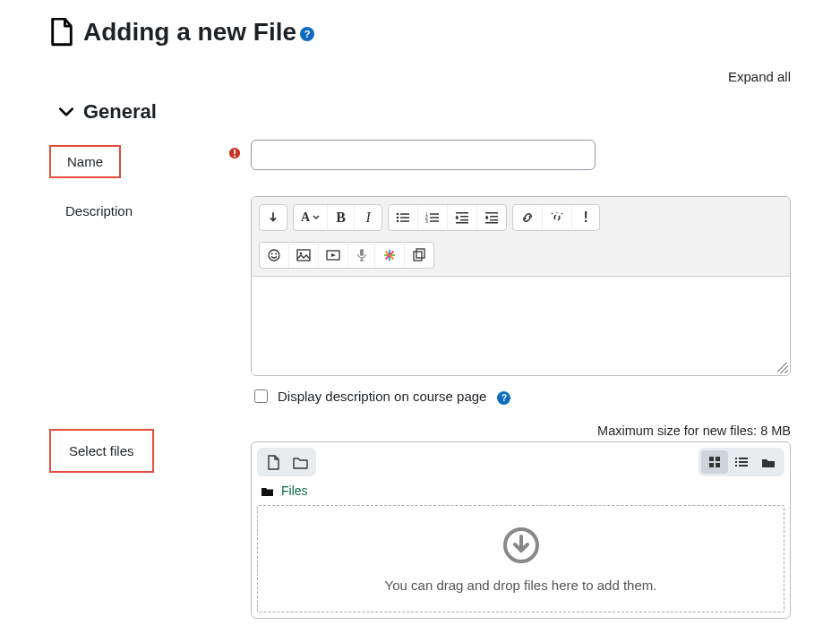 The image size is (840, 625). I want to click on row-name: Name, so click(420, 159).